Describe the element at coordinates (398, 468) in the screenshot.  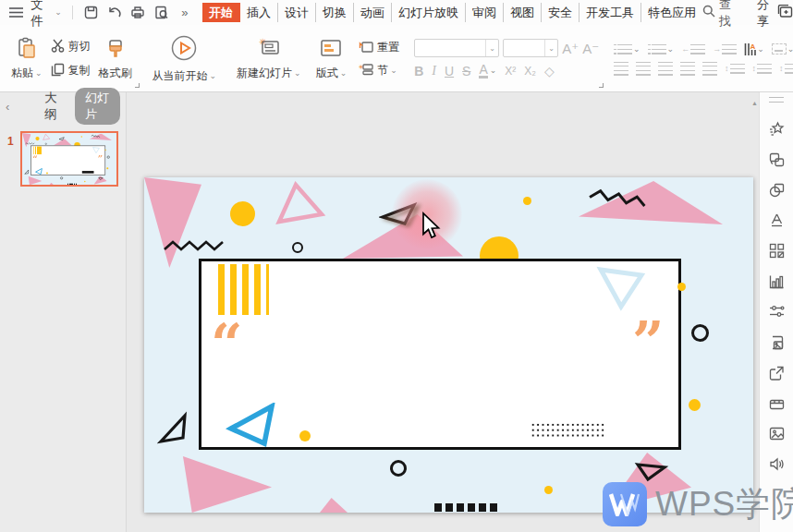
I see `shape-black-ring-bottom` at that location.